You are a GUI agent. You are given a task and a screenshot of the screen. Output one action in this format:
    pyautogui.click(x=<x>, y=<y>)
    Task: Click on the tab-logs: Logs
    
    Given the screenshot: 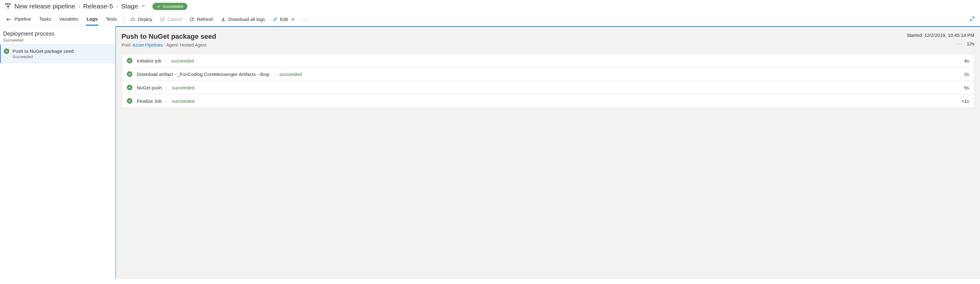 What is the action you would take?
    pyautogui.click(x=92, y=19)
    